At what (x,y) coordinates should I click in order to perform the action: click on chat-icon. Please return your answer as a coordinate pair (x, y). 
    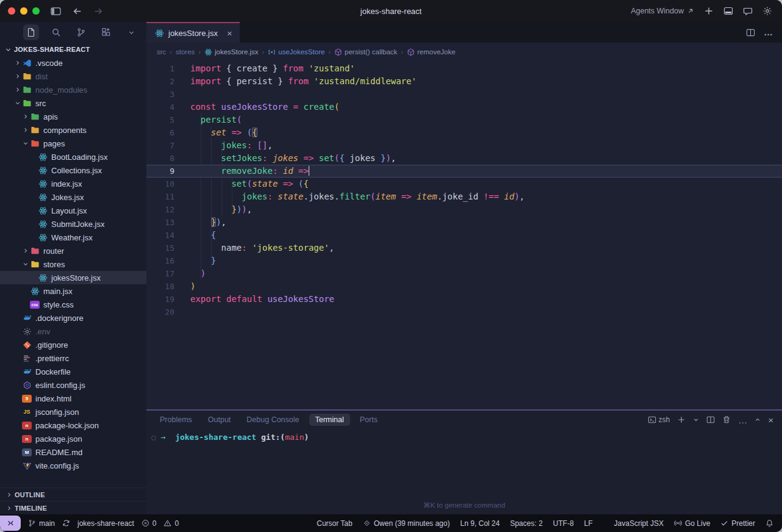
    Looking at the image, I should click on (748, 11).